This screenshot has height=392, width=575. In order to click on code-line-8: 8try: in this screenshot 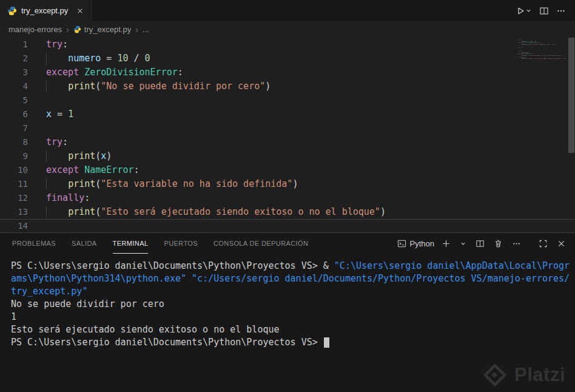, I will do `click(288, 142)`.